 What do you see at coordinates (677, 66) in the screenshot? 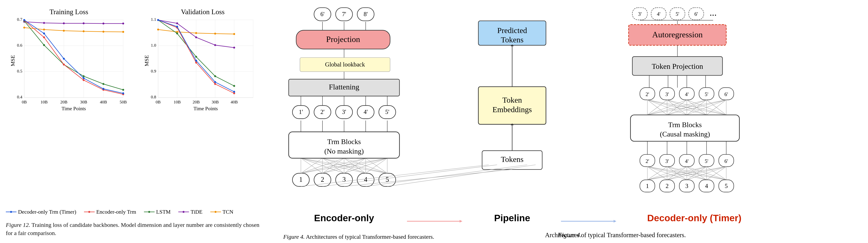
I see `svg-text: Token Projection` at bounding box center [677, 66].